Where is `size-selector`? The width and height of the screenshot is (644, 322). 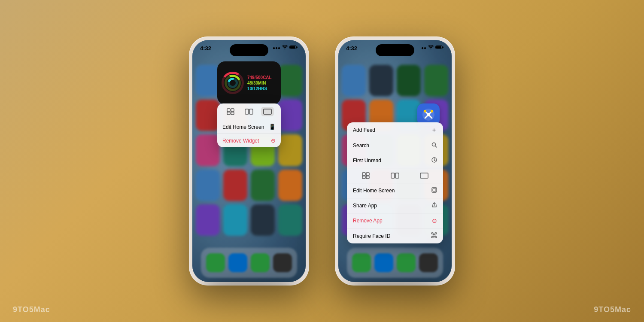
size-selector is located at coordinates (249, 112).